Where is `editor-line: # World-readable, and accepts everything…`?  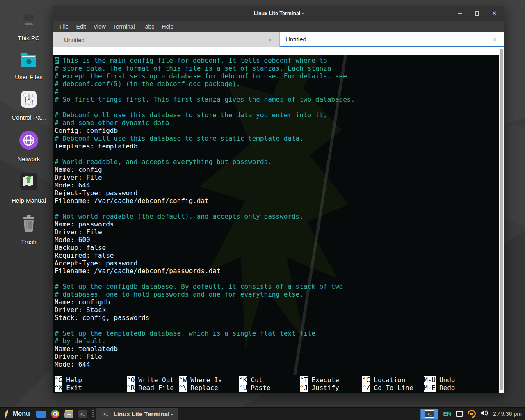 editor-line: # World-readable, and accepts everything… is located at coordinates (276, 162).